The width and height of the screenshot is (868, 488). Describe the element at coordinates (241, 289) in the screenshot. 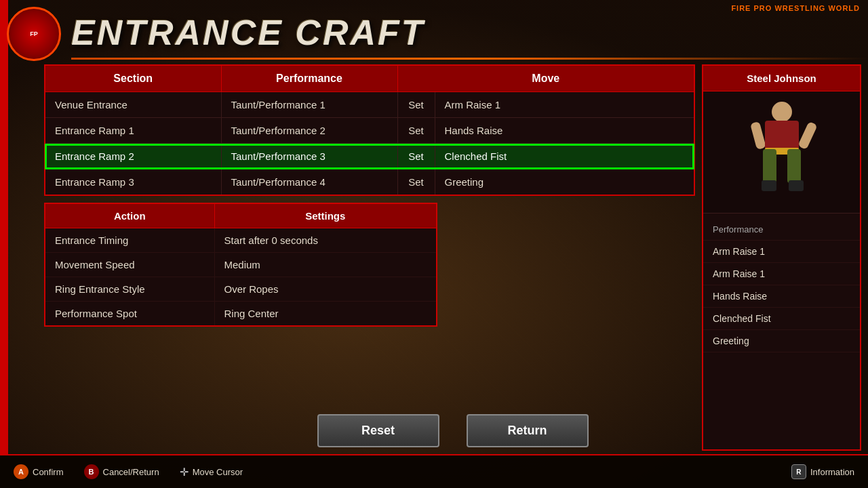

I see `settings-row: Ring Entrance Style Over Ropes` at that location.